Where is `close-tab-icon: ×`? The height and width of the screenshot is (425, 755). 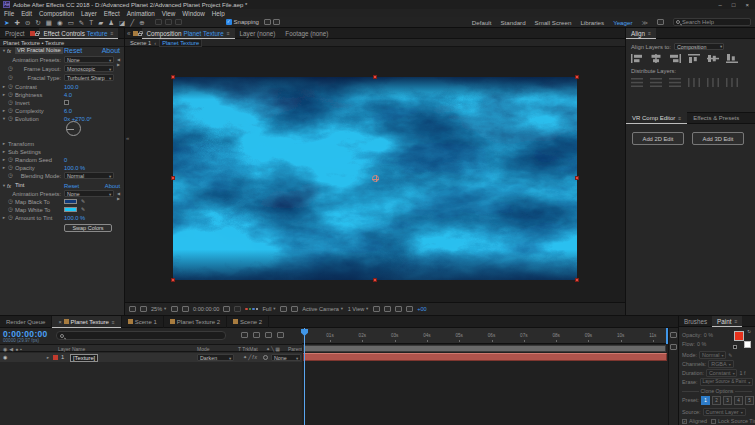
close-tab-icon: × is located at coordinates (60, 322).